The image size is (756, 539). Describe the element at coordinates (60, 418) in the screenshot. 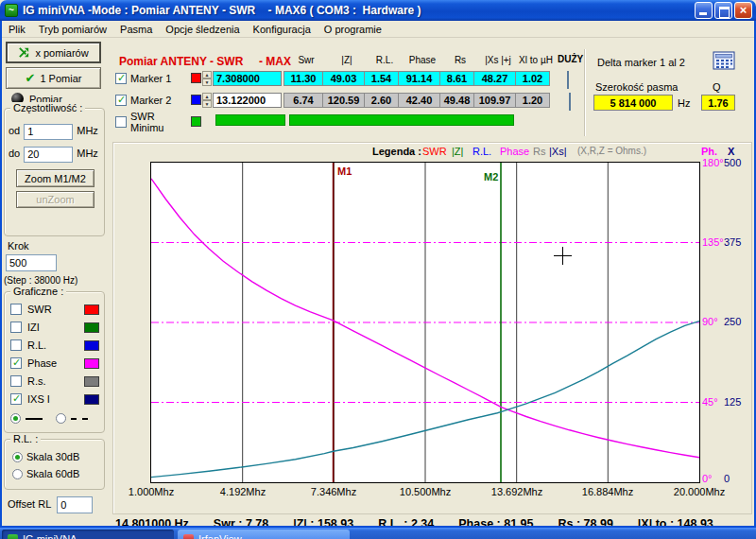

I see `dashed-line-radio` at that location.